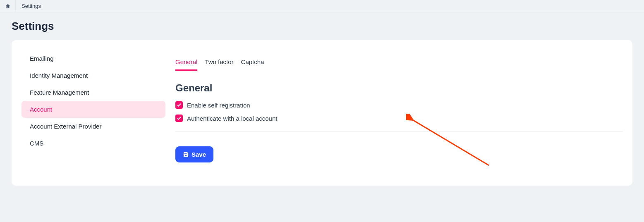 Image resolution: width=644 pixels, height=222 pixels. What do you see at coordinates (194, 155) in the screenshot?
I see `save-button: Save` at bounding box center [194, 155].